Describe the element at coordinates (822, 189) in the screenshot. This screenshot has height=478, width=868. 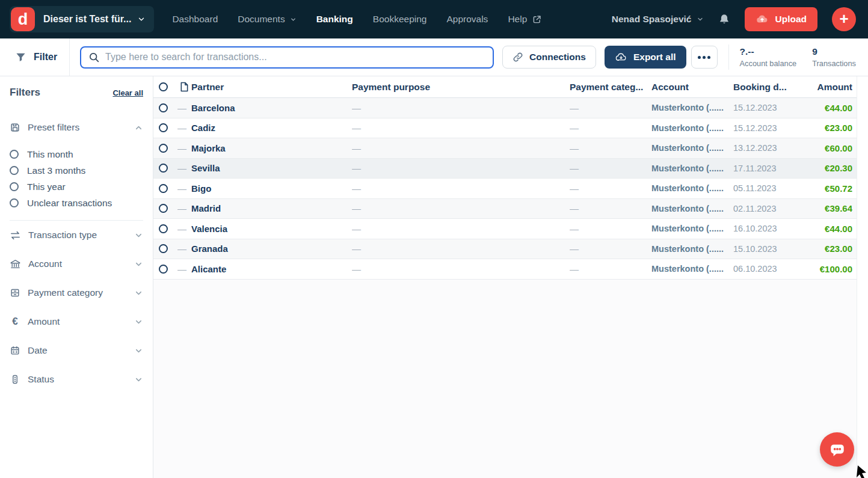
I see `row-amount: €50.72` at that location.